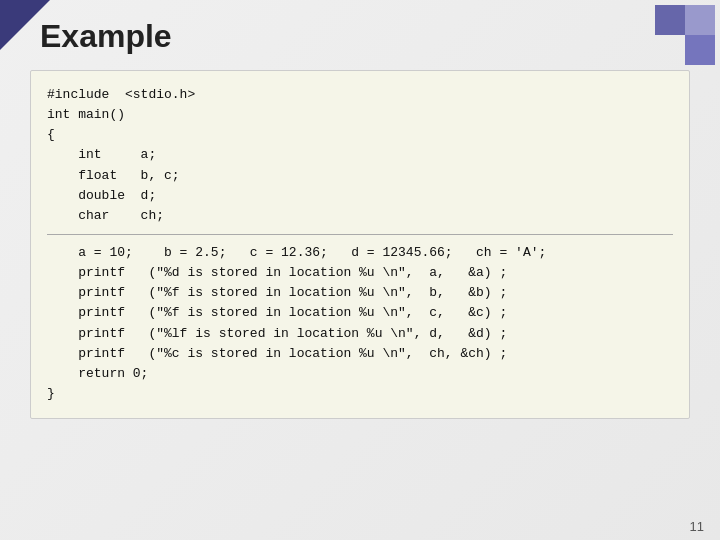 This screenshot has height=540, width=720. Describe the element at coordinates (670, 20) in the screenshot. I see `bg-decoration-square1` at that location.